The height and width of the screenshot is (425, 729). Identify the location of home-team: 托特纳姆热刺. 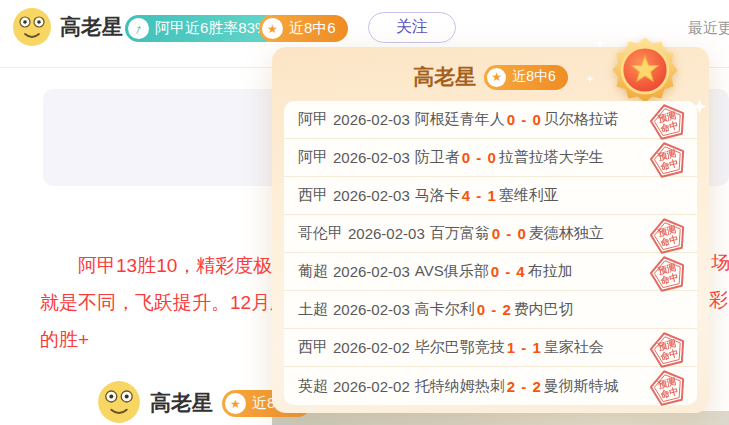
(460, 386).